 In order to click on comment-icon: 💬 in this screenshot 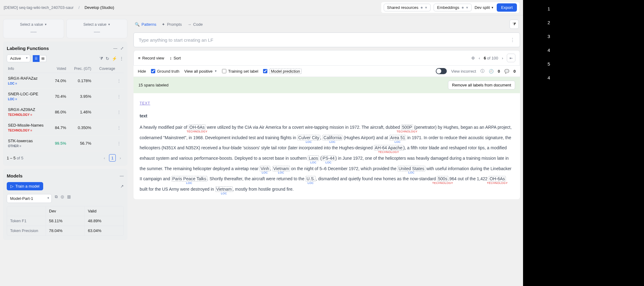, I will do `click(507, 71)`.